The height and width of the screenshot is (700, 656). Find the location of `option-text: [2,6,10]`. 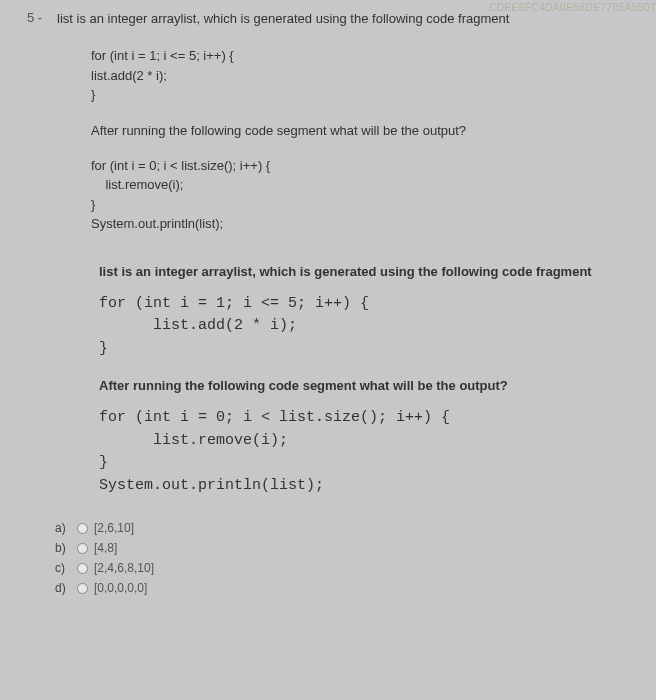

option-text: [2,6,10] is located at coordinates (114, 528).